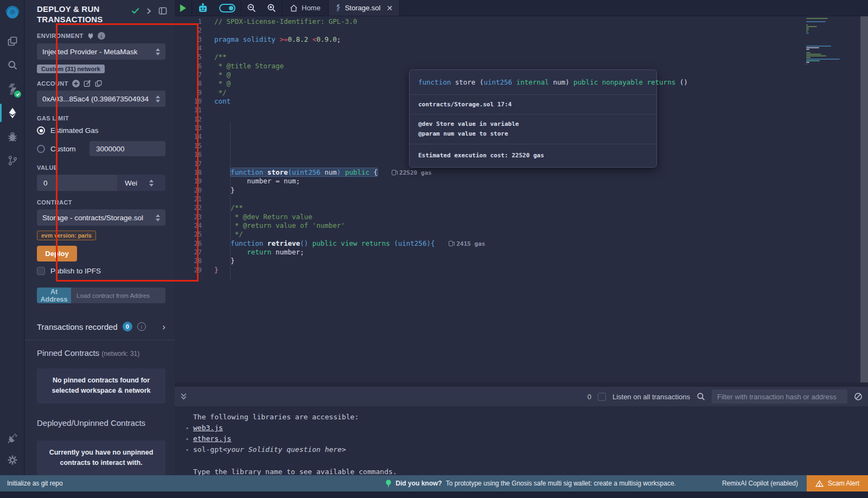 The width and height of the screenshot is (868, 498). Describe the element at coordinates (533, 105) in the screenshot. I see `tooltip-location: contracts/Storage.sol 17:4` at that location.